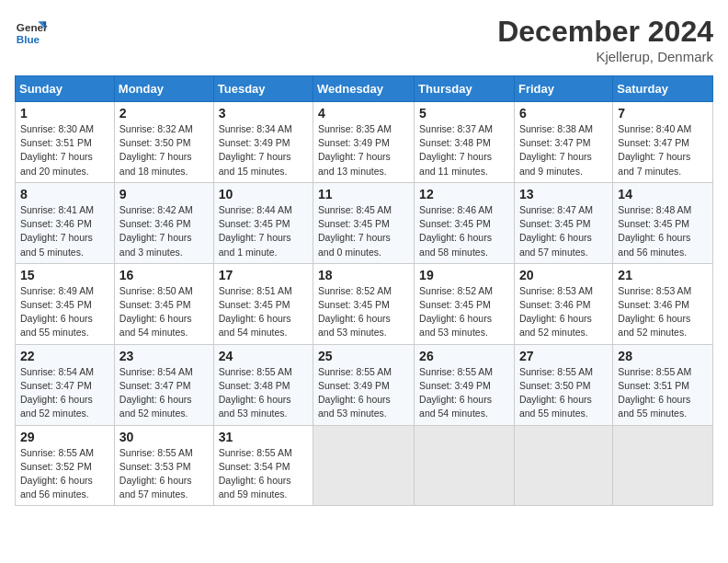 This screenshot has height=563, width=728. I want to click on day-cell-27: 27 Sunrise: 8:55 AM Sunset: 3:50 PM Dayl…, so click(563, 385).